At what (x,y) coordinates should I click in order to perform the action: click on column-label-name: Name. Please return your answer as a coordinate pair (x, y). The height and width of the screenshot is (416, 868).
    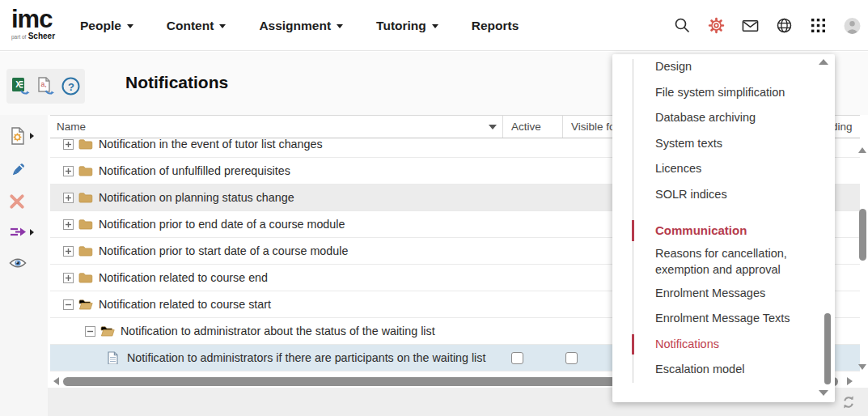
    Looking at the image, I should click on (71, 126).